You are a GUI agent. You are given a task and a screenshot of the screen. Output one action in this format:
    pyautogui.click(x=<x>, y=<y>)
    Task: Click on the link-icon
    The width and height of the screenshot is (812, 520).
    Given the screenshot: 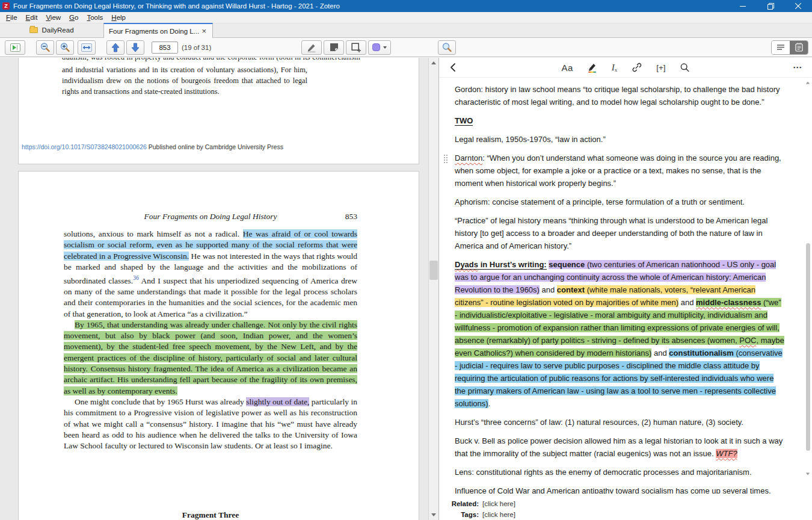 What is the action you would take?
    pyautogui.click(x=636, y=67)
    